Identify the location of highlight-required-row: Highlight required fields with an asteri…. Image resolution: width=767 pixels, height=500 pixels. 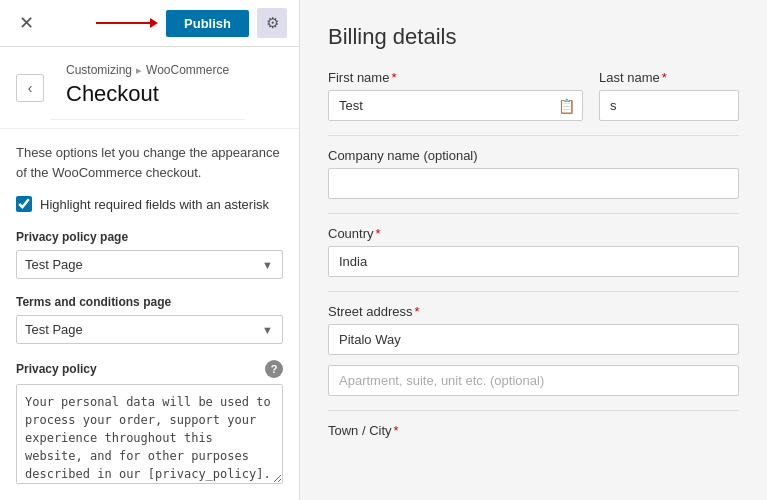
(150, 204).